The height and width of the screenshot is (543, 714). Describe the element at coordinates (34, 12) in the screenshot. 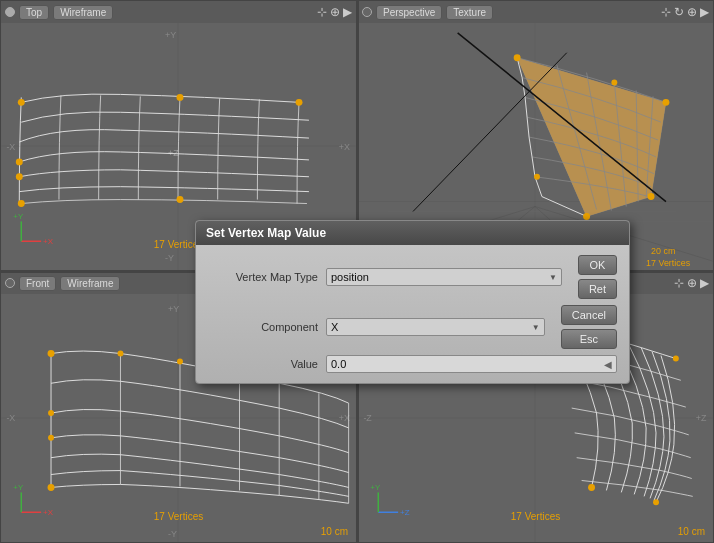

I see `view-type-btn-tl: Top` at that location.